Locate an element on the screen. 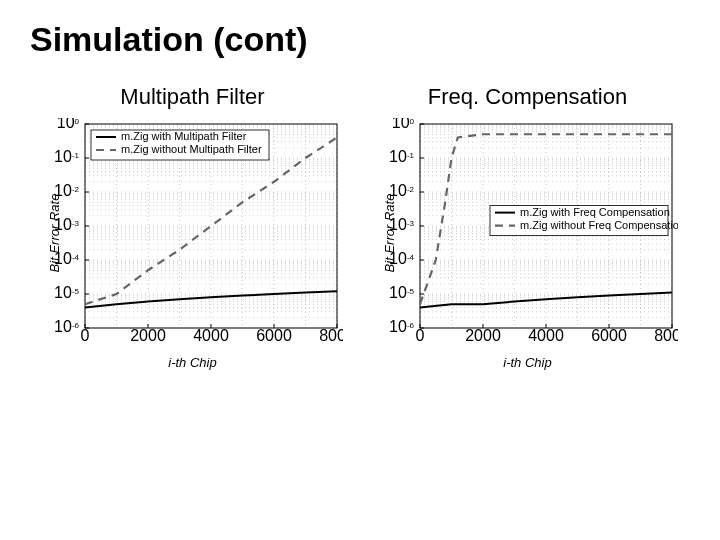 The image size is (720, 540). svg-text:m.Zig without Freq Compensatio: m.Zig without Freq Compensation is located at coordinates (599, 225).